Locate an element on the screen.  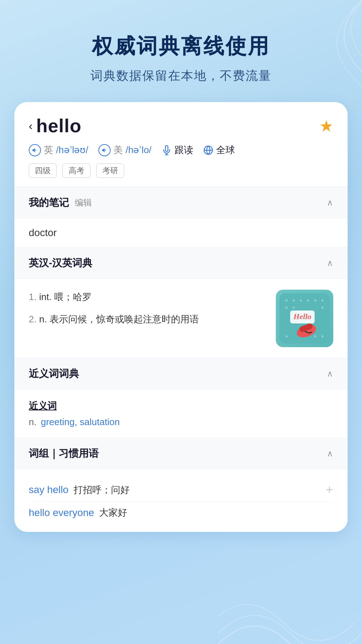
word-back: ‹ hello is located at coordinates (55, 126).